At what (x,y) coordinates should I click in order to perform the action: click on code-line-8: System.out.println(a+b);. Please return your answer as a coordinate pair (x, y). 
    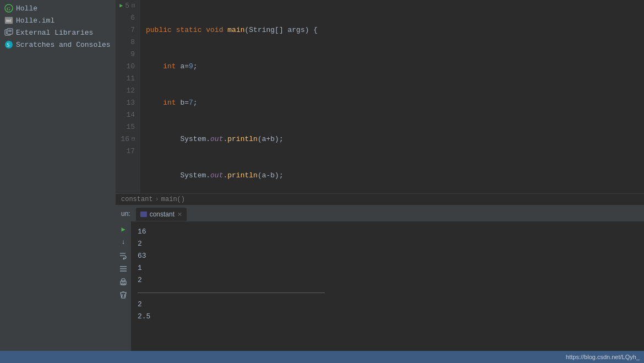
    Looking at the image, I should click on (395, 139).